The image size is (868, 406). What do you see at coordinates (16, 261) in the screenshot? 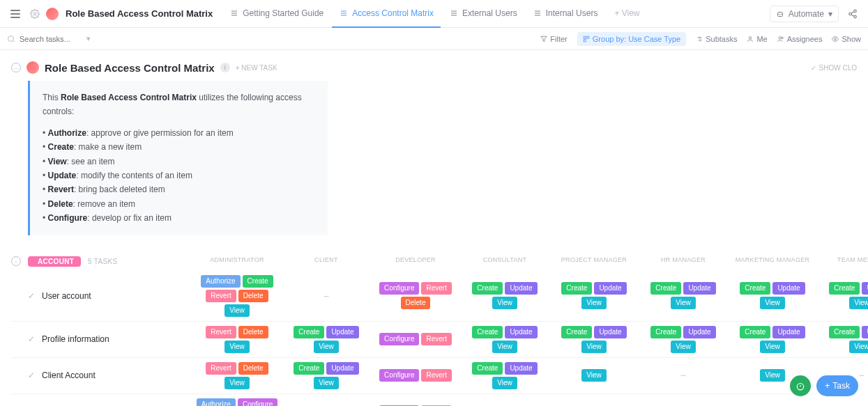
I see `group-collapse: –` at bounding box center [16, 261].